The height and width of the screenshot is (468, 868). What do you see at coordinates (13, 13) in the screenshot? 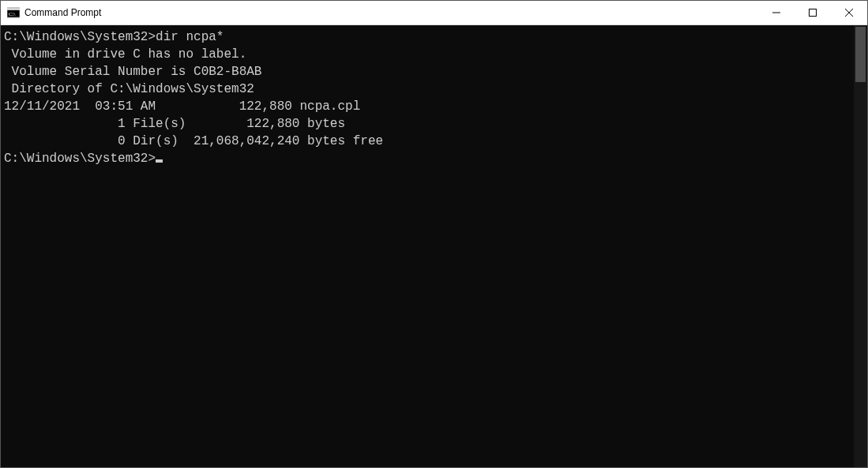
I see `cmd-icon: C:\` at bounding box center [13, 13].